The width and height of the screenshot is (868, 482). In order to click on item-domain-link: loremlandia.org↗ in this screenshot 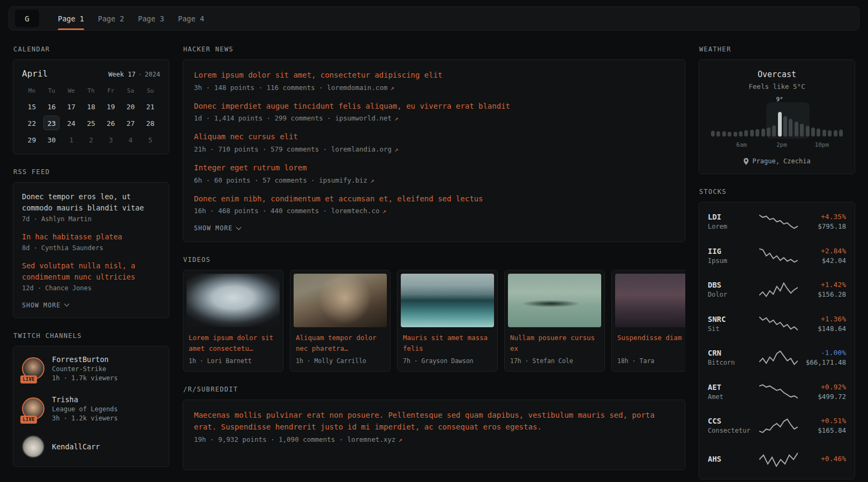, I will do `click(364, 149)`.